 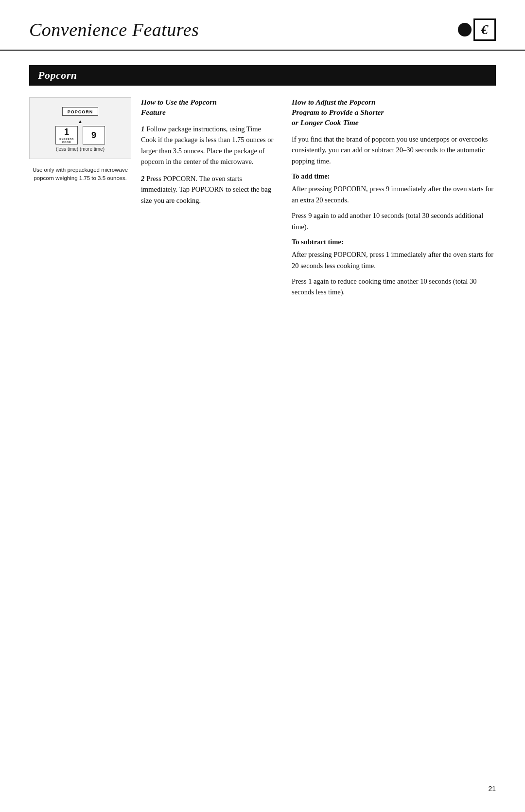 I want to click on add-time-p1: After pressing POPCORN, press 9 immediat…, so click(x=394, y=195).